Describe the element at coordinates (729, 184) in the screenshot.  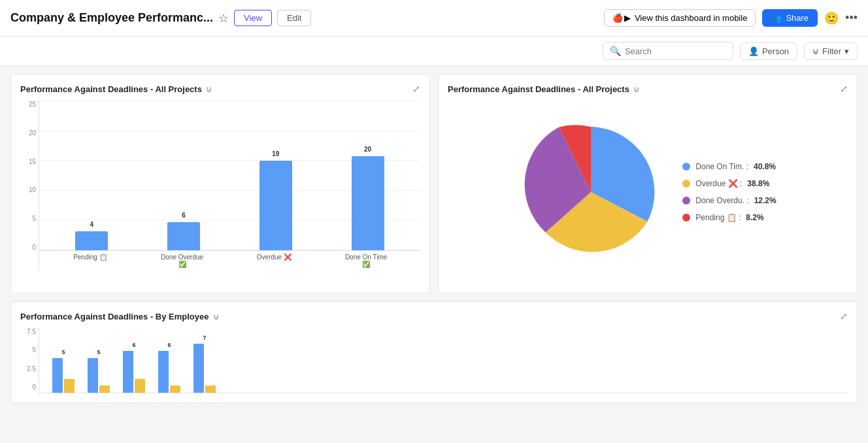
I see `legend-overdue: Overdue ❌ : 38.8%` at that location.